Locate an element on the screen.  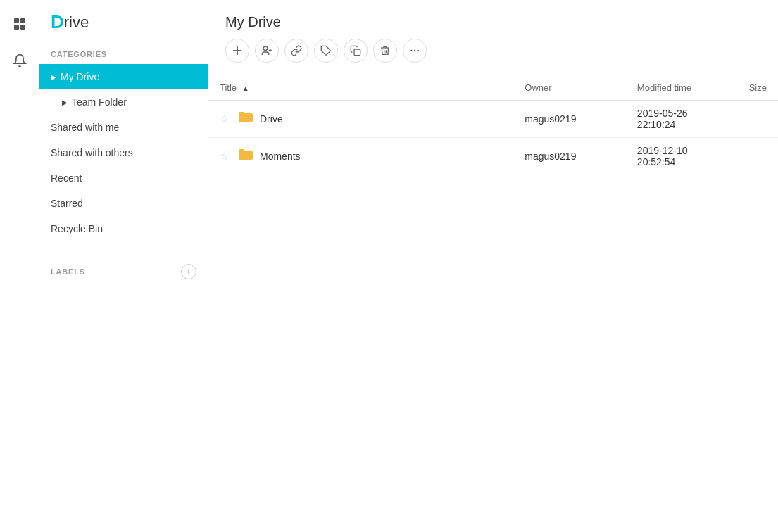
file-name: Moments is located at coordinates (280, 156).